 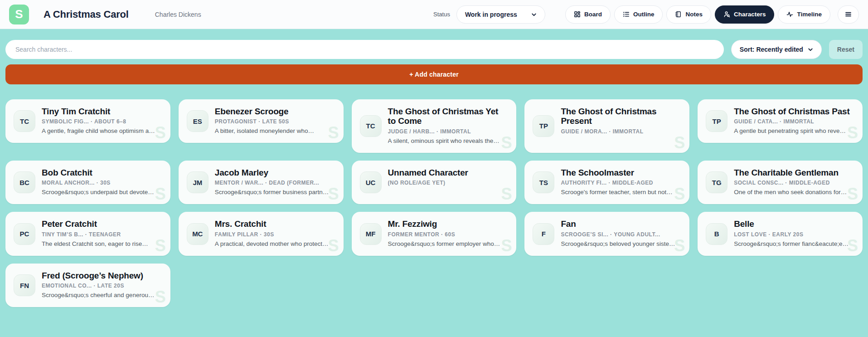 What do you see at coordinates (102, 172) in the screenshot?
I see `character-name: Bob Cratchit` at bounding box center [102, 172].